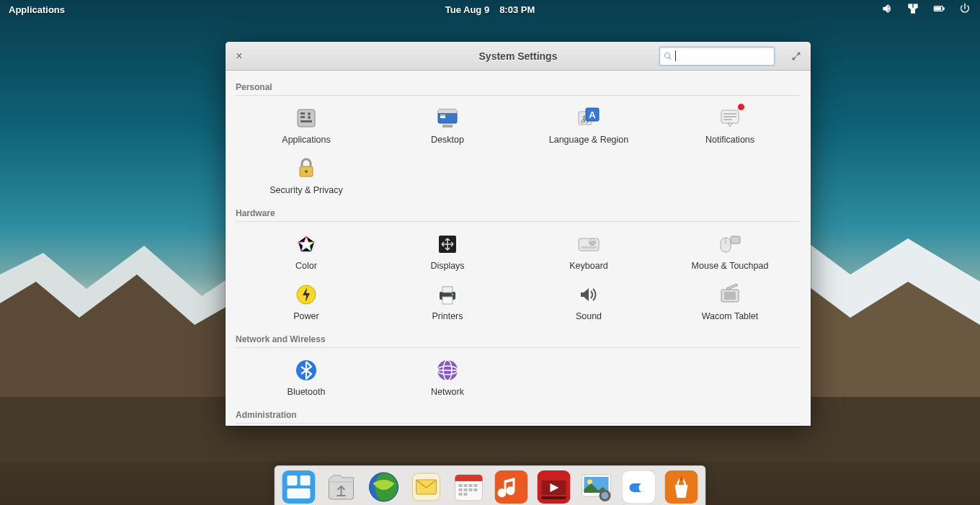 This screenshot has width=980, height=505. What do you see at coordinates (512, 487) in the screenshot?
I see `dock-music` at bounding box center [512, 487].